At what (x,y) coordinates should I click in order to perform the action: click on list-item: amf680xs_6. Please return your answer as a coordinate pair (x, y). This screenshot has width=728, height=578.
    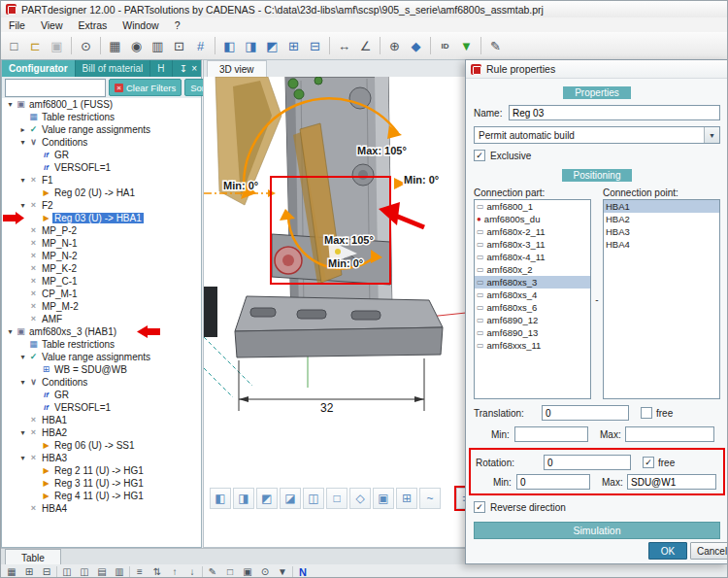
    Looking at the image, I should click on (532, 307).